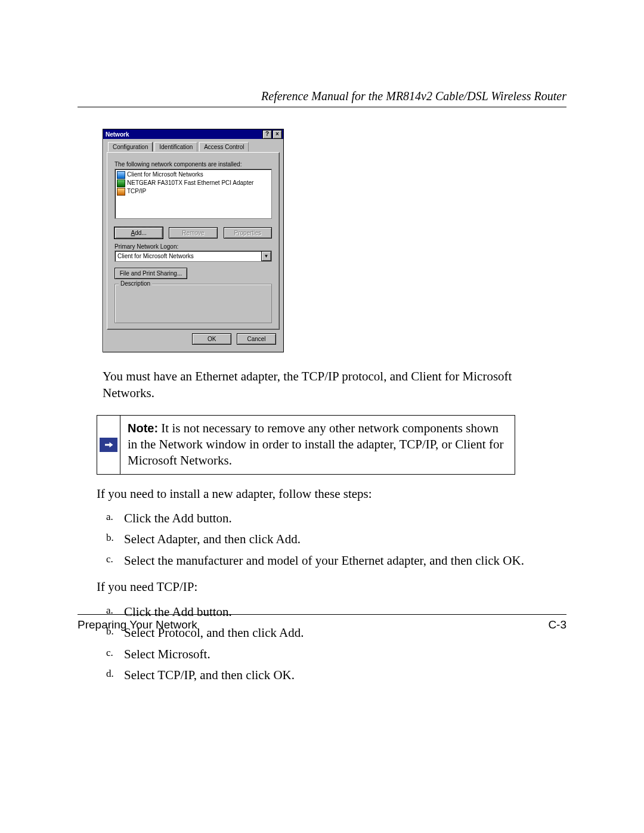 Image resolution: width=644 pixels, height=833 pixels. I want to click on paragraph: You must have an Ethernet adapter, the T…, so click(335, 385).